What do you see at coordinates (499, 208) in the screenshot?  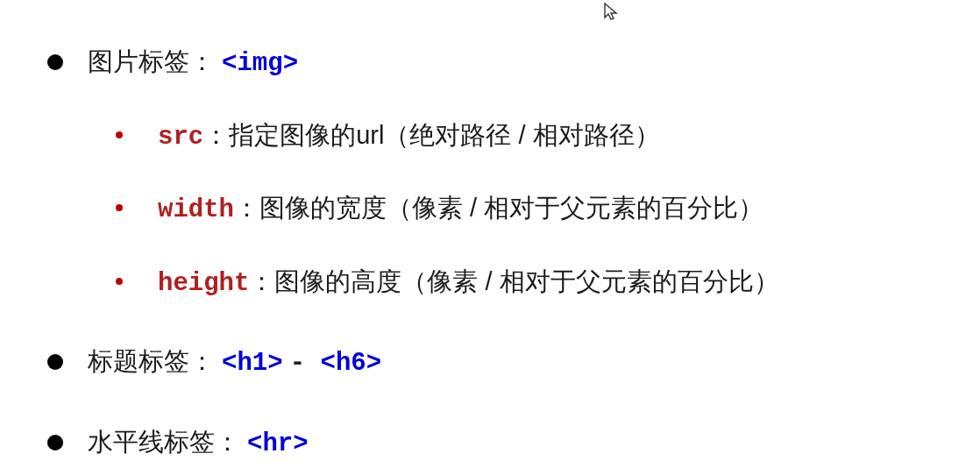 I see `attr-desc: ：图像的宽度（像素 / 相对于父元素的百分比）` at bounding box center [499, 208].